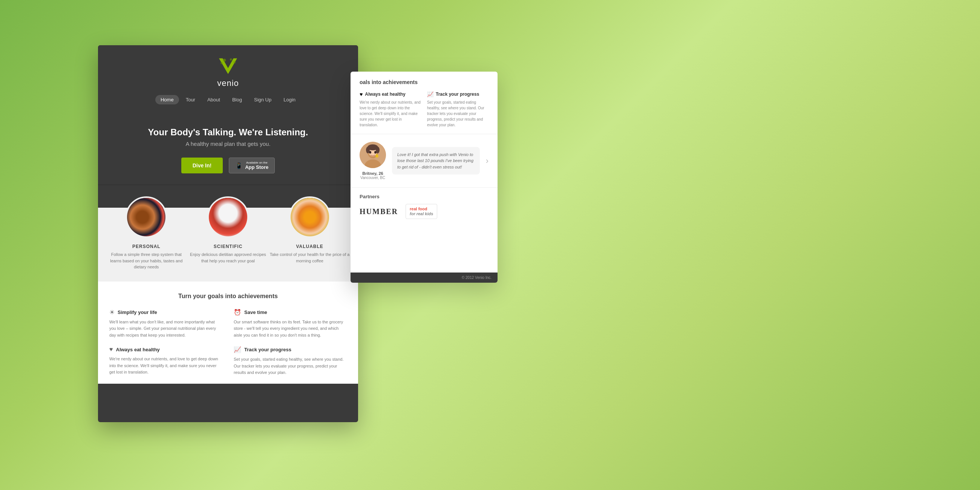 The image size is (980, 490). I want to click on app-header: venio Home Tour About Blog Sign Up Login, so click(228, 84).